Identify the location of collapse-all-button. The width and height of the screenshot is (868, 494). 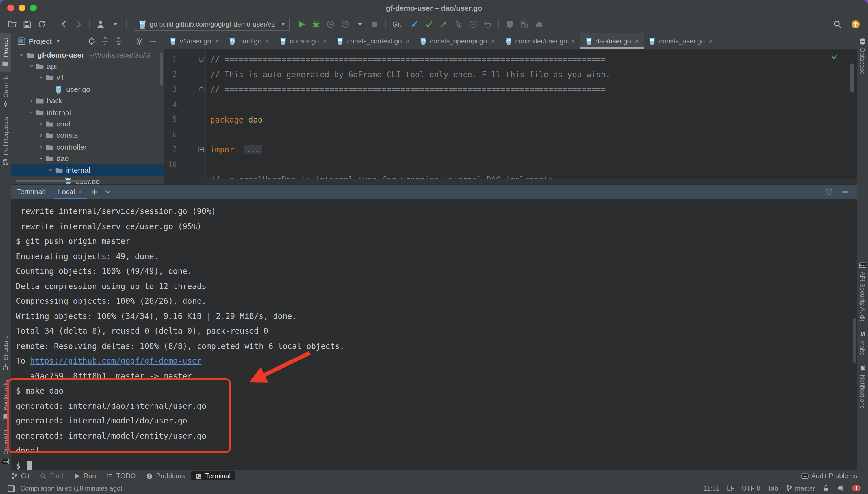
(119, 41).